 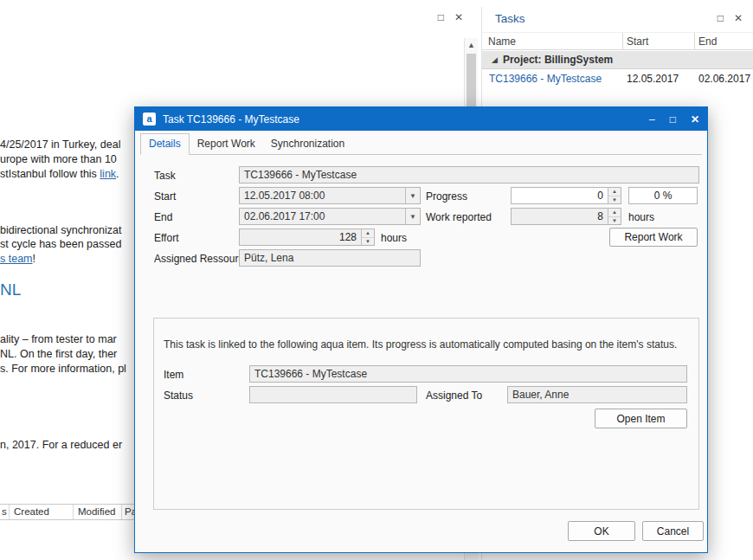 What do you see at coordinates (330, 258) in the screenshot?
I see `assigned-resource-field: Pütz, Lena` at bounding box center [330, 258].